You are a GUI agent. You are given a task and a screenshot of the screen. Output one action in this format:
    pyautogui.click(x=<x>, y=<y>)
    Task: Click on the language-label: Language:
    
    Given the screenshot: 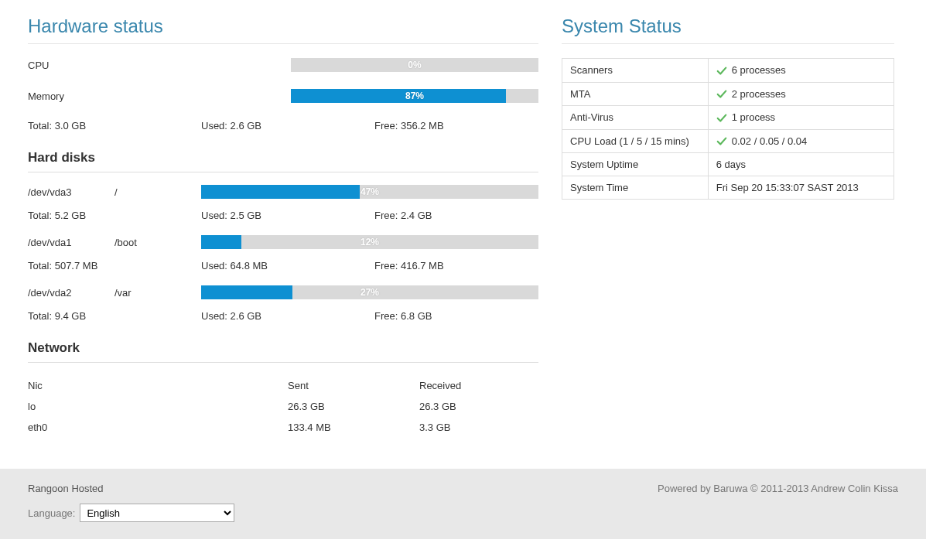 What is the action you would take?
    pyautogui.click(x=51, y=514)
    